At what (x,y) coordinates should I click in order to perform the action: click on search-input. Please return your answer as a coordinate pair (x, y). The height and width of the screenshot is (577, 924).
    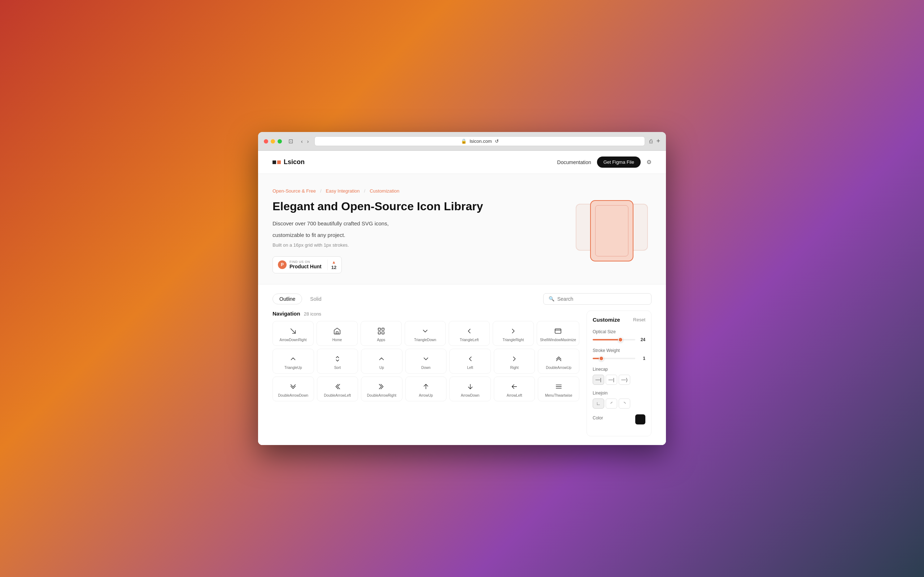
    Looking at the image, I should click on (602, 299).